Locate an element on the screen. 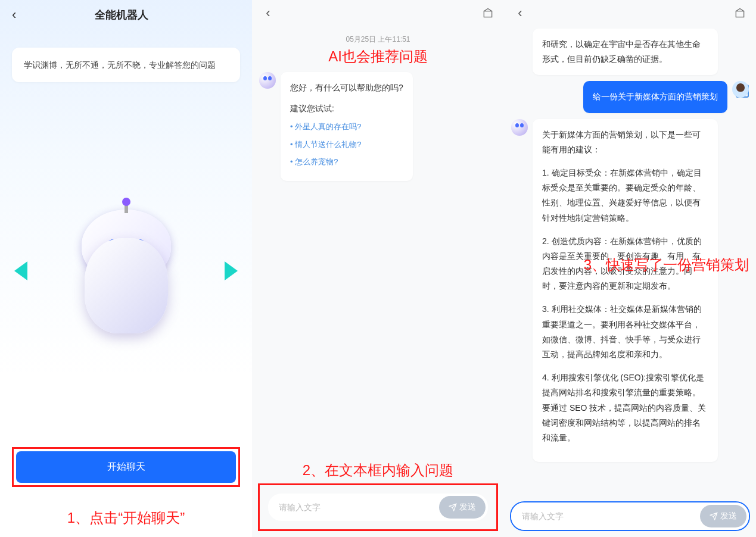 Image resolution: width=756 pixels, height=537 pixels. bot-greeting-bubble: 您好，有什么可以帮助您的吗? 建议您试试: 外星人真的存在吗? 情人节送什么礼物… is located at coordinates (347, 126).